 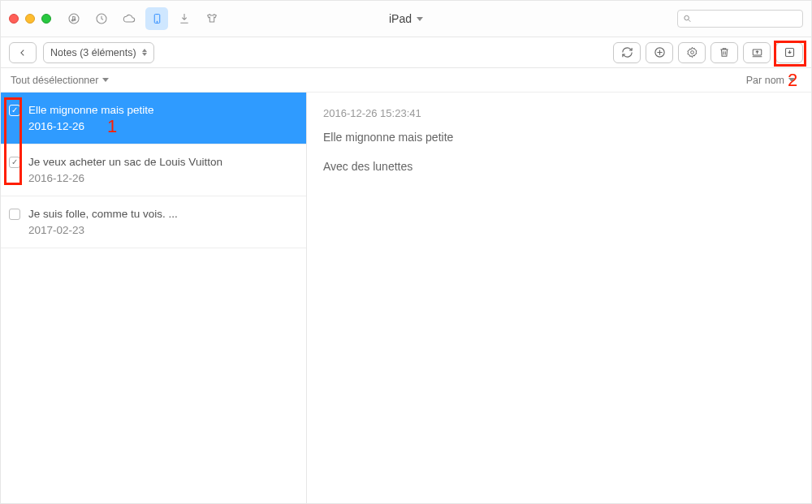 I want to click on breadcrumb-label: Notes (3 éléments), so click(x=93, y=53).